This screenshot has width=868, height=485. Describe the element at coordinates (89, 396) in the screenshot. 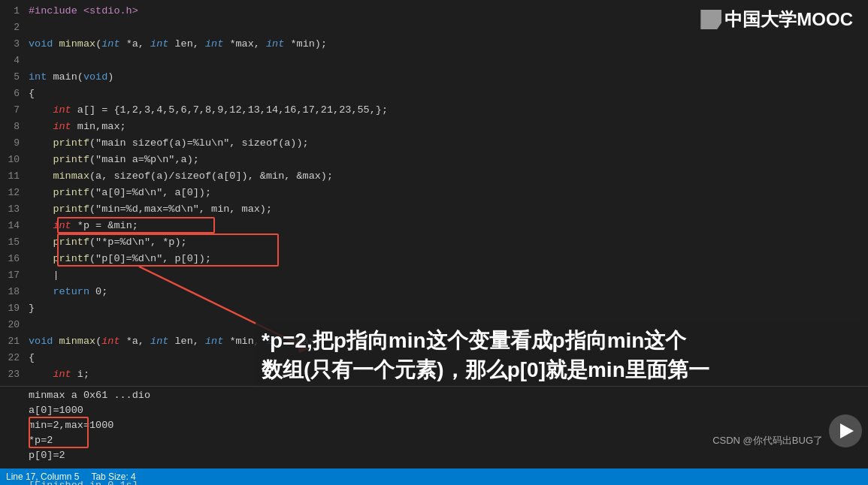

I see `terminal-text: minmax a 0x61 ...dio` at that location.